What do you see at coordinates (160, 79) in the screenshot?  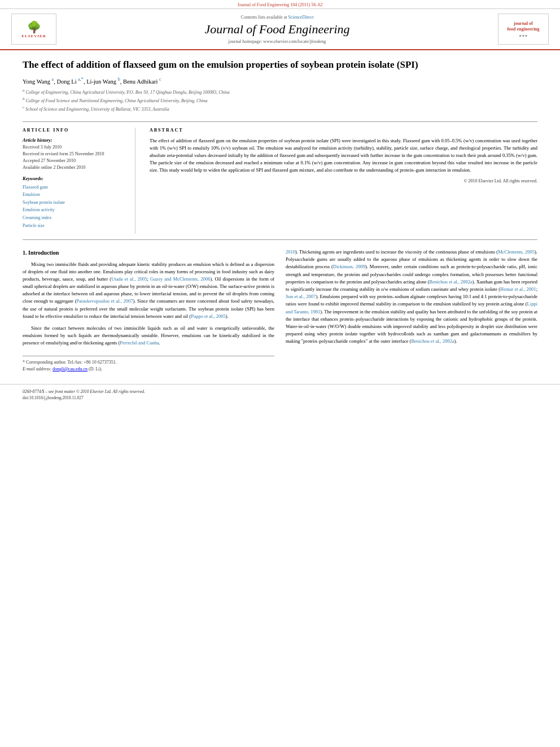 I see `author-affil-c: c` at bounding box center [160, 79].